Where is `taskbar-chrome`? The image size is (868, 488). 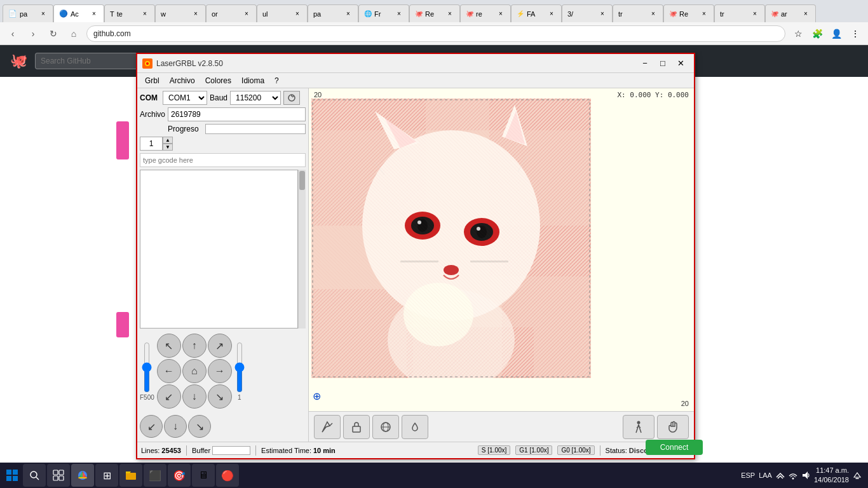 taskbar-chrome is located at coordinates (83, 475).